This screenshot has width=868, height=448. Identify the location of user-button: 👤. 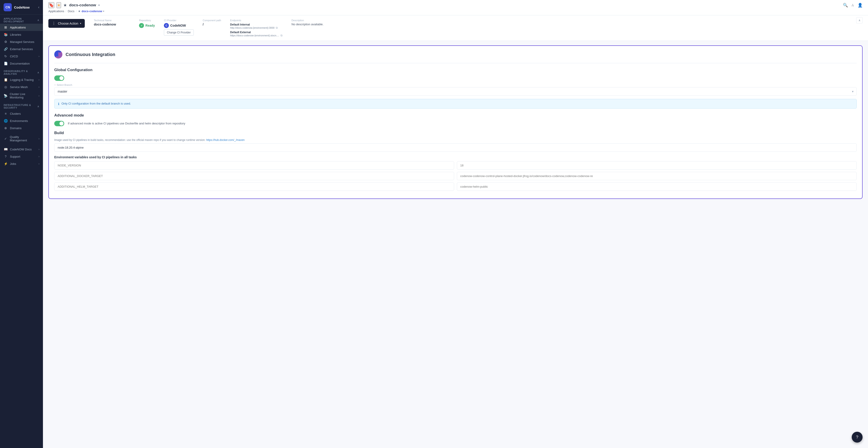
(860, 5).